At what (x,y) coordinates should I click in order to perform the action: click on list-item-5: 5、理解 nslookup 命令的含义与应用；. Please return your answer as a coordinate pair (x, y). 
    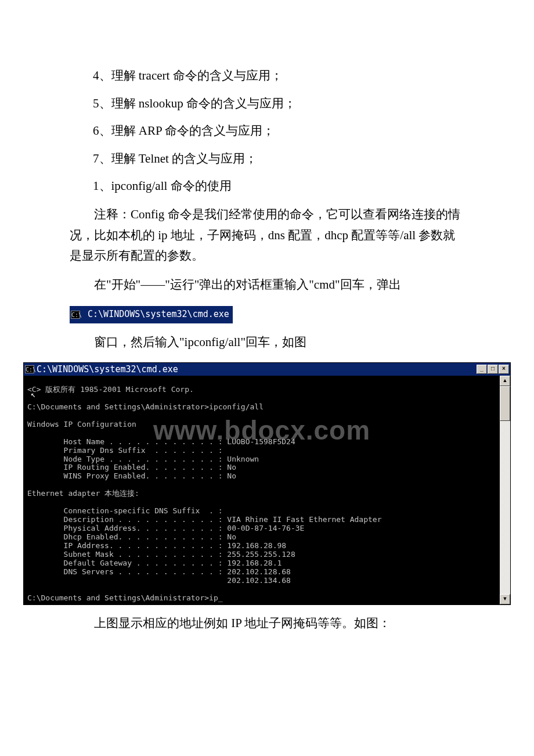
    Looking at the image, I should click on (279, 104).